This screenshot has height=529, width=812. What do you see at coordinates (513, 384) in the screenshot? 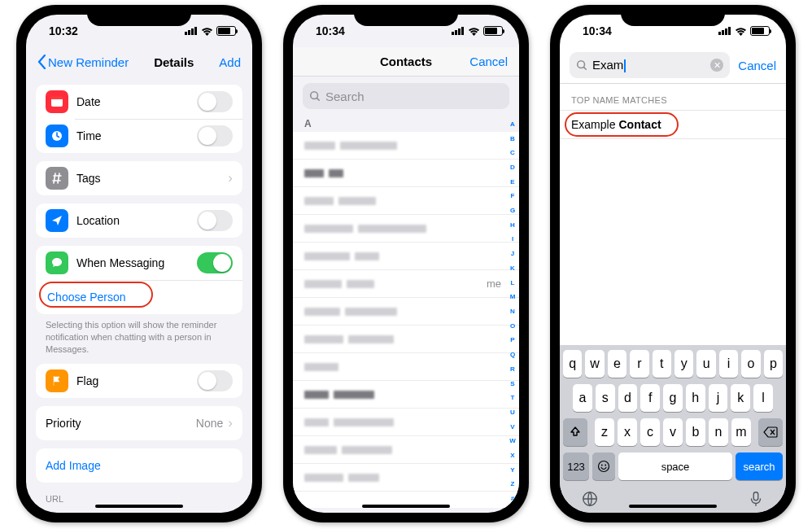
I see `index-letter: S` at bounding box center [513, 384].